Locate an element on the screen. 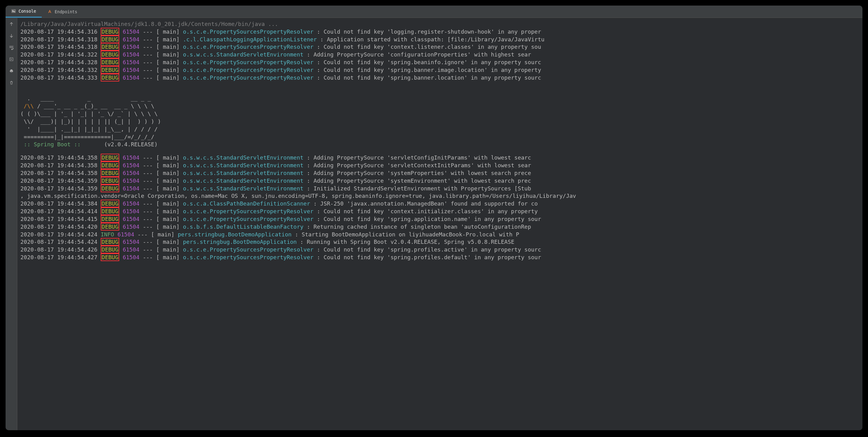 The width and height of the screenshot is (868, 437). log-line: 2020-08-17 19:44:54.424 DEBUG 61504 --- … is located at coordinates (440, 242).